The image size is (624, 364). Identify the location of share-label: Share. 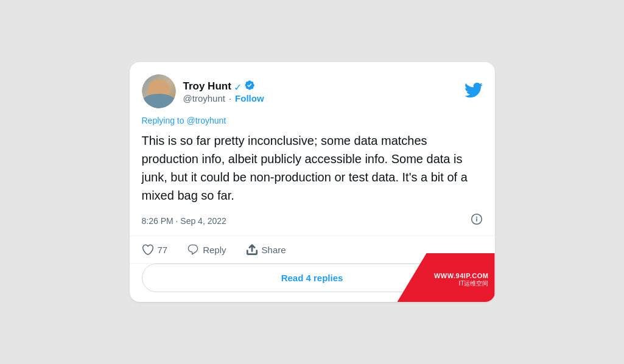
(274, 250).